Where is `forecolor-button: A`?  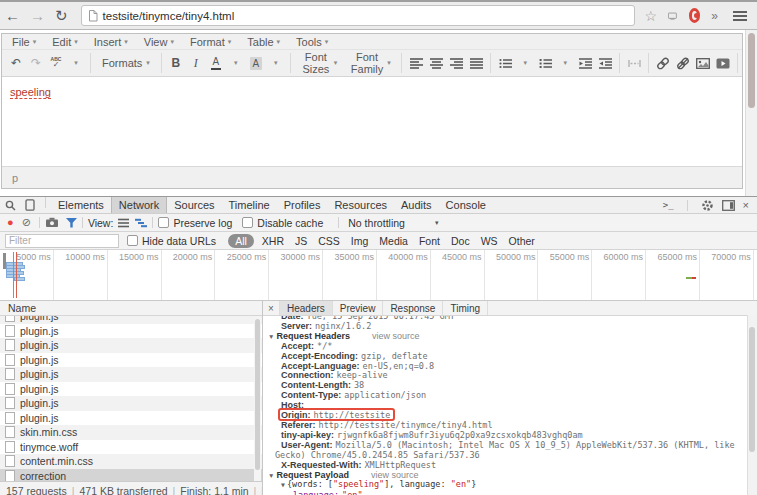 forecolor-button: A is located at coordinates (216, 63).